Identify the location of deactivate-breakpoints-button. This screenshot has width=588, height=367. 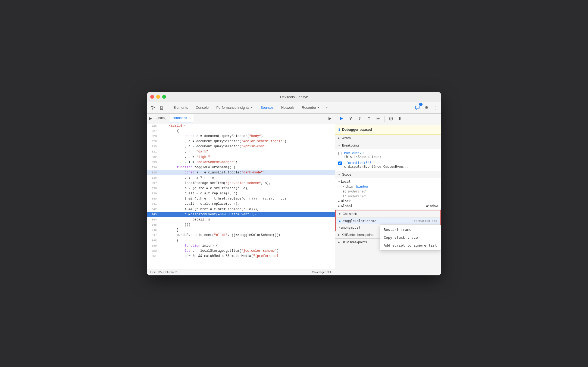
(391, 119).